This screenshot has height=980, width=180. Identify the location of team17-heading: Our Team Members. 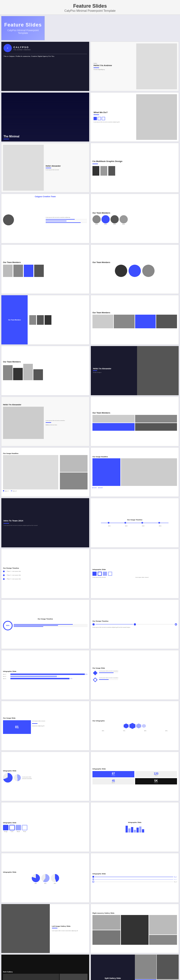
(101, 413).